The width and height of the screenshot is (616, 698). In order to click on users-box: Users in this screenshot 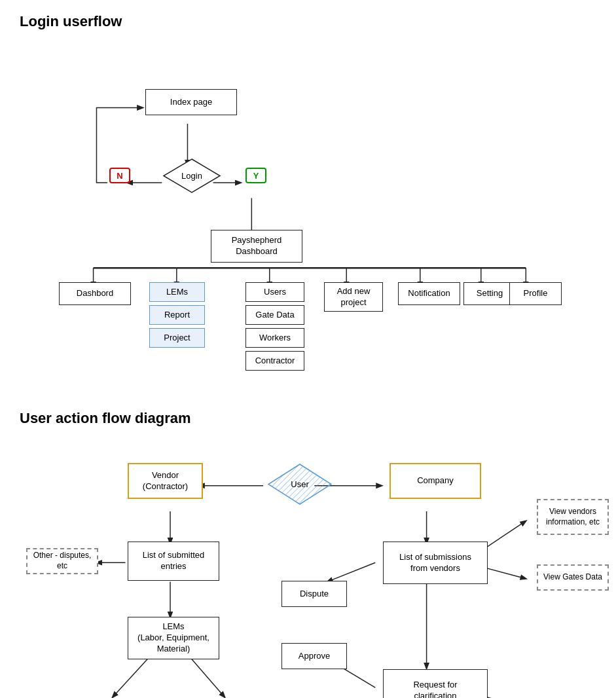, I will do `click(275, 292)`.